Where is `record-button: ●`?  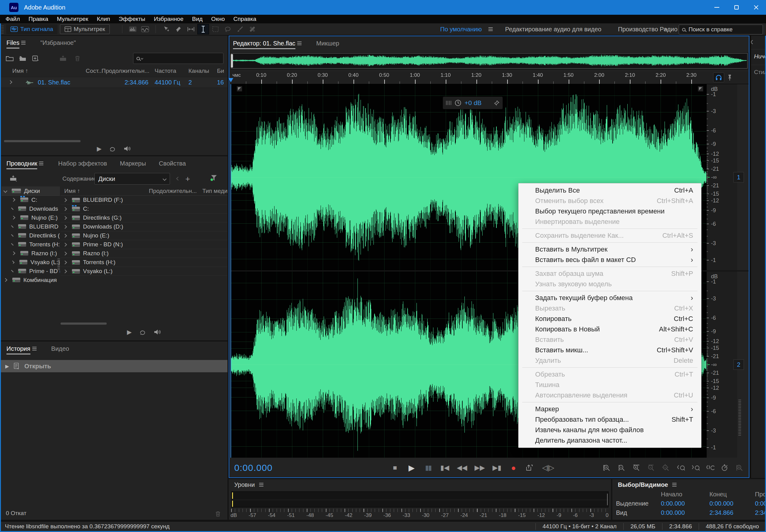
record-button: ● is located at coordinates (514, 468).